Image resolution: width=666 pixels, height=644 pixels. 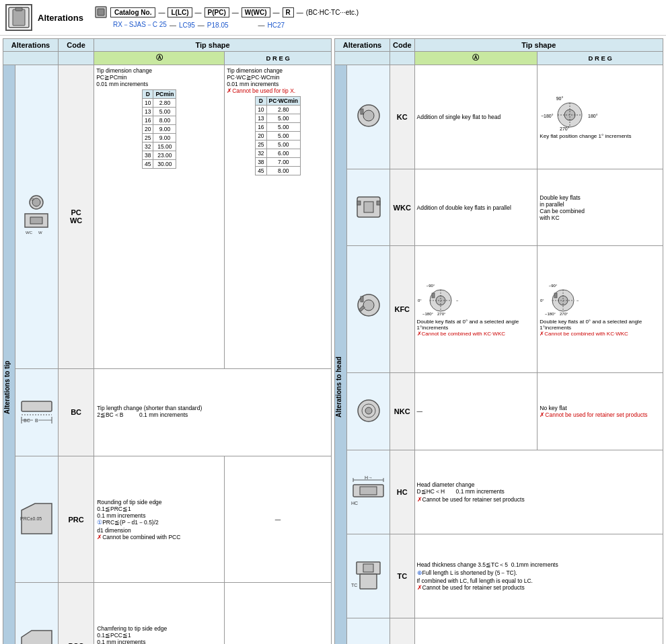 What do you see at coordinates (369, 411) in the screenshot?
I see `nkc-svg` at bounding box center [369, 411].